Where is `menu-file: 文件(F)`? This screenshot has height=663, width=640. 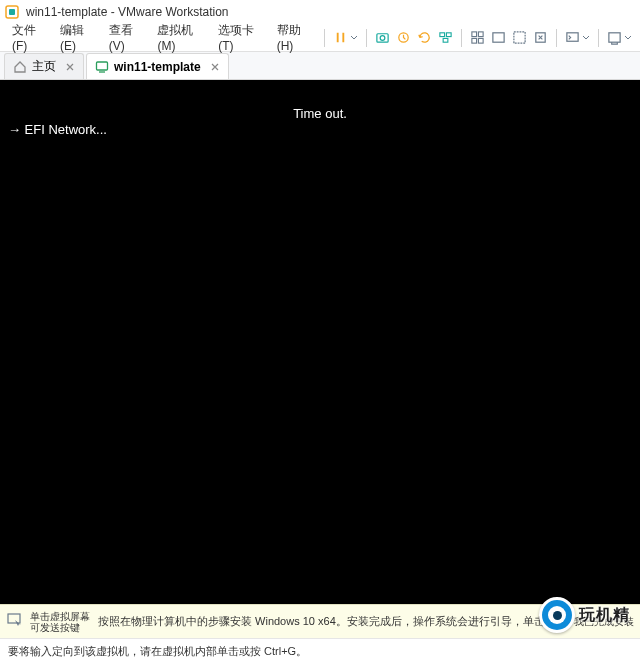 menu-file: 文件(F) is located at coordinates (29, 38).